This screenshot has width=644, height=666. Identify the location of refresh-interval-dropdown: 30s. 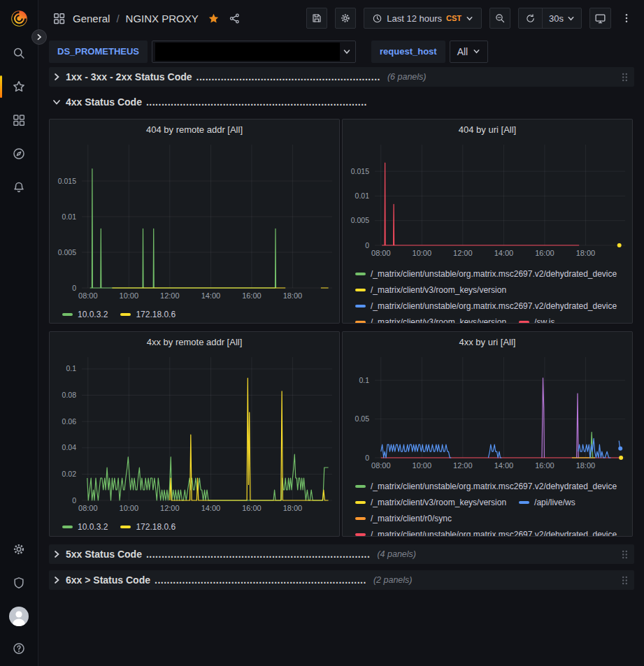
(561, 18).